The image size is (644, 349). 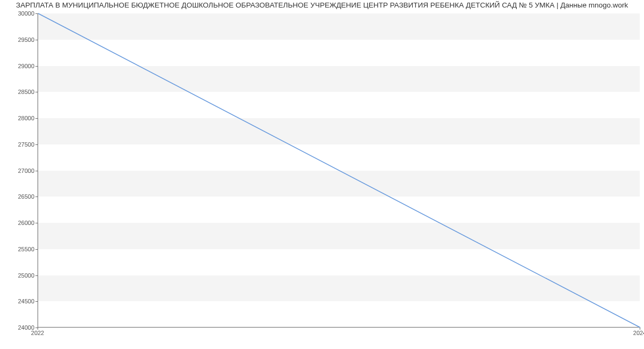 What do you see at coordinates (322, 5) in the screenshot?
I see `chart-title: ЗАРПЛАТА В МУНИЦИПАЛЬНОЕ БЮДЖЕТНОЕ ДОШКО…` at bounding box center [322, 5].